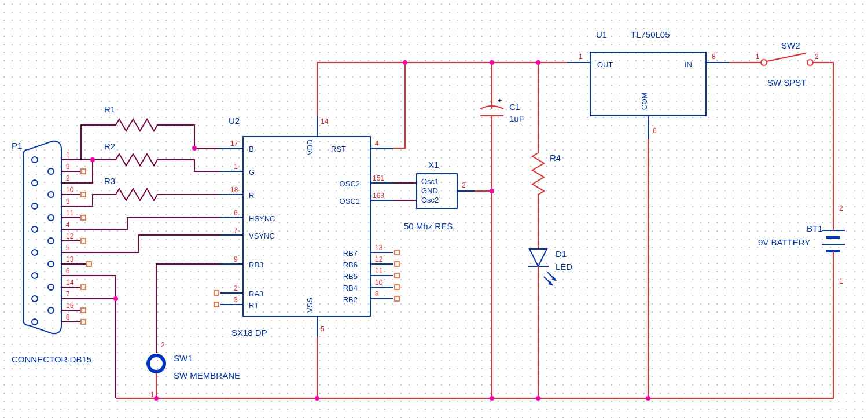  What do you see at coordinates (207, 375) in the screenshot?
I see `svg-text: SW MEMBRANE` at bounding box center [207, 375].